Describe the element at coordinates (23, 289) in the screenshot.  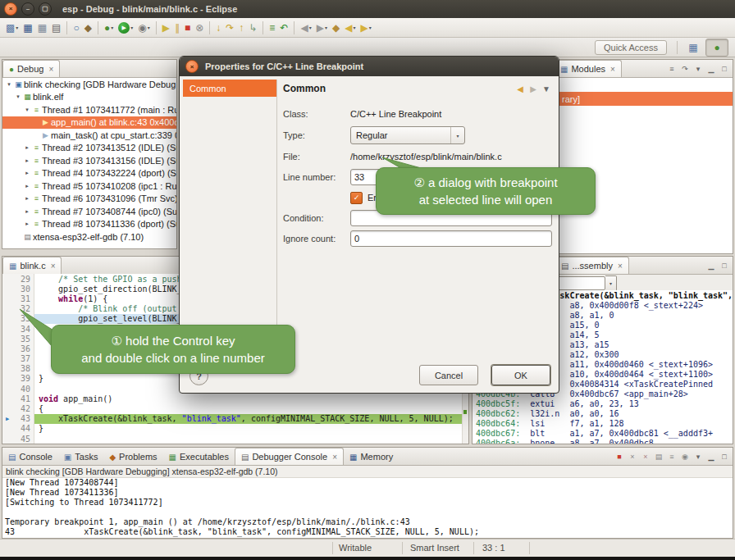
I see `line-number: 30` at that location.